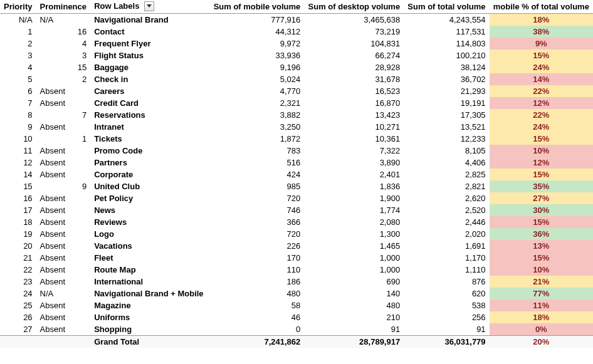 This screenshot has width=593, height=364. What do you see at coordinates (446, 127) in the screenshot?
I see `cell-total: 13,521` at bounding box center [446, 127].